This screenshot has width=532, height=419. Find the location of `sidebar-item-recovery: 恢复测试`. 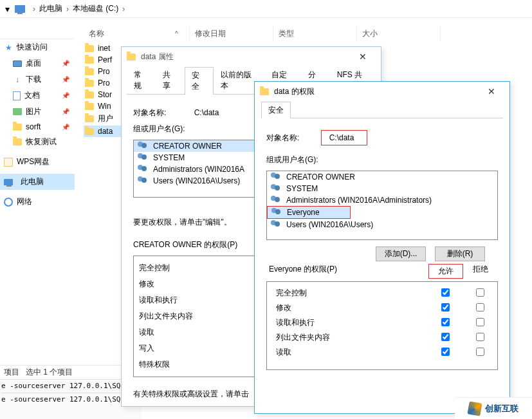

sidebar-item-recovery: 恢复测试 is located at coordinates (37, 142).